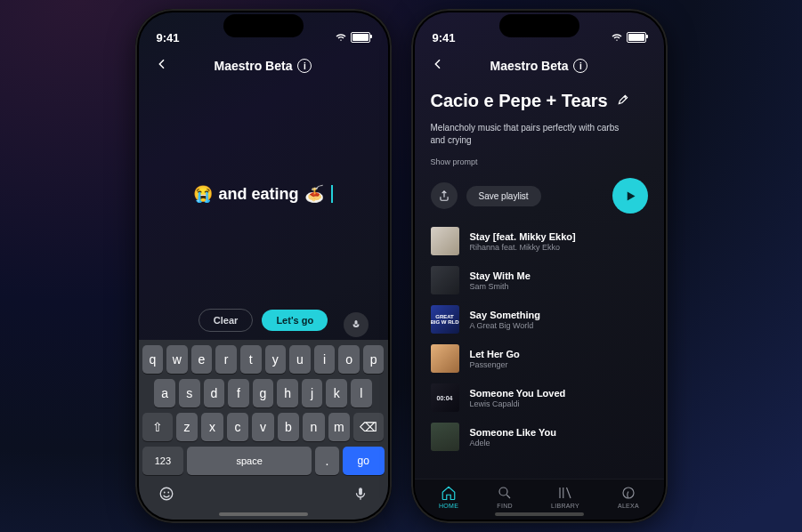  Describe the element at coordinates (539, 280) in the screenshot. I see `track-row: Stay With MeSam Smith` at that location.